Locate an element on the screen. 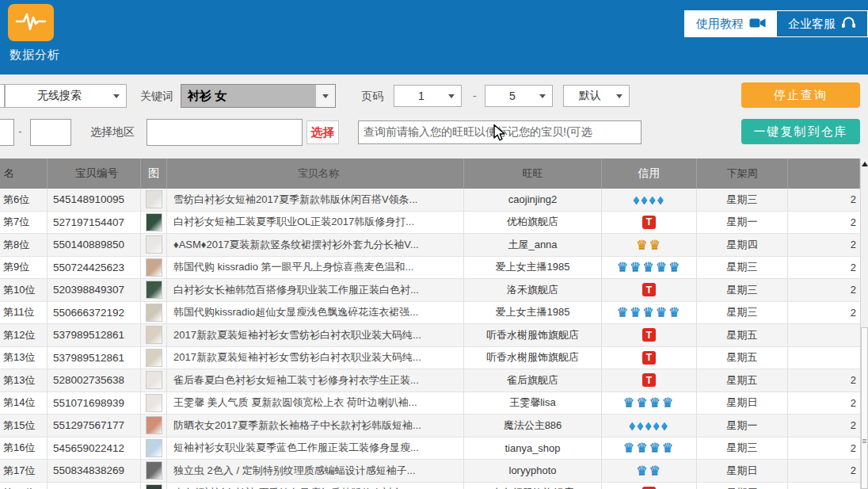 This screenshot has width=868, height=489. credit-cell: ♛♛♛♛ is located at coordinates (649, 403).